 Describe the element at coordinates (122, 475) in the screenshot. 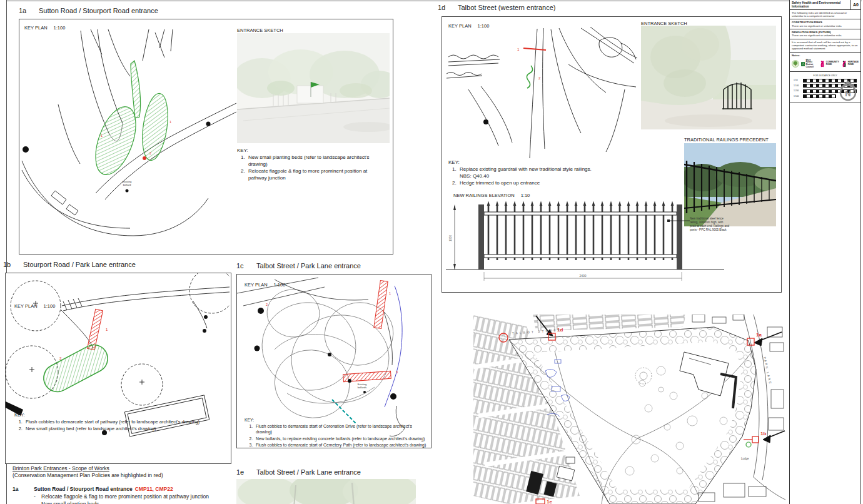

I see `scope-subheading: (Conservation Management Plan Policies a…` at that location.